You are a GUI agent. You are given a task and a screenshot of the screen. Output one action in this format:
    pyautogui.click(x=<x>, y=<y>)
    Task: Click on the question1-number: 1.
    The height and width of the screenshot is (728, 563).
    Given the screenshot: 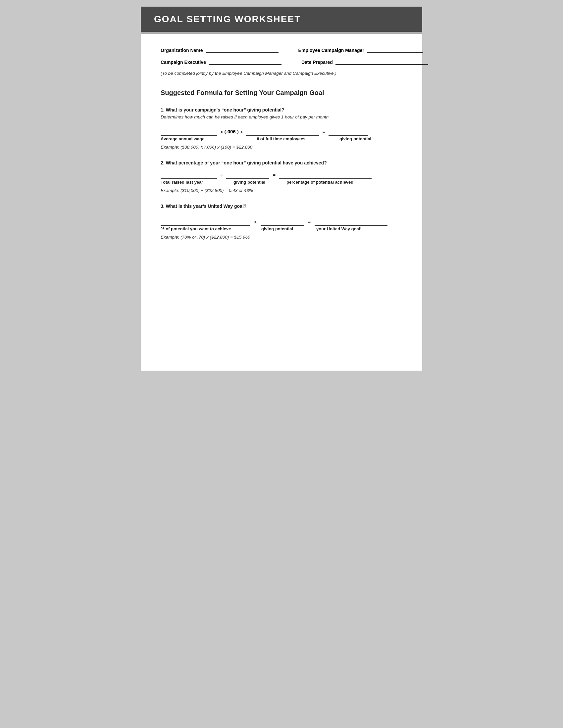 What is the action you would take?
    pyautogui.click(x=163, y=110)
    